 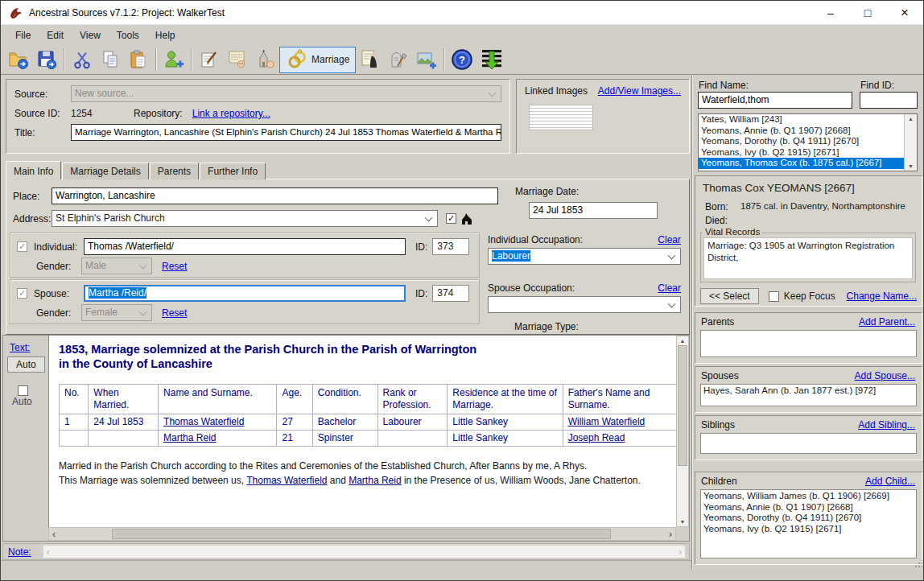 I want to click on list-item: Hayes, Sarah Ann (b. Jan 1877 est.) [972…, so click(x=808, y=391).